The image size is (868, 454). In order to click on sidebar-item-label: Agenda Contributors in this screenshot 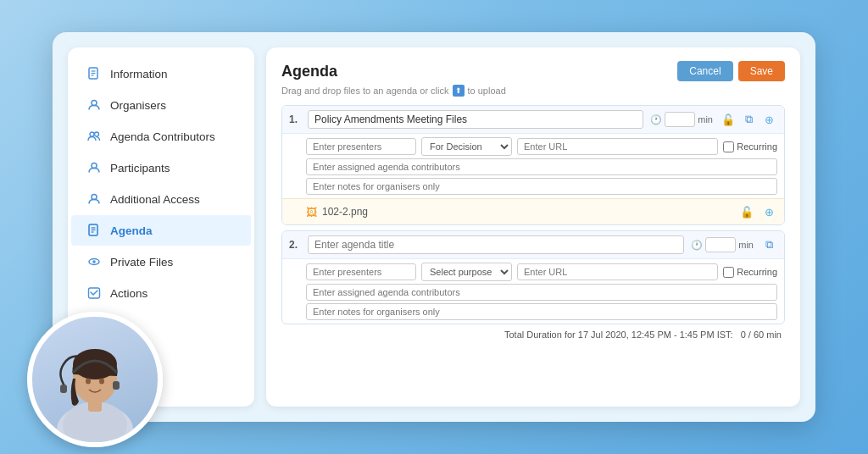, I will do `click(163, 137)`.